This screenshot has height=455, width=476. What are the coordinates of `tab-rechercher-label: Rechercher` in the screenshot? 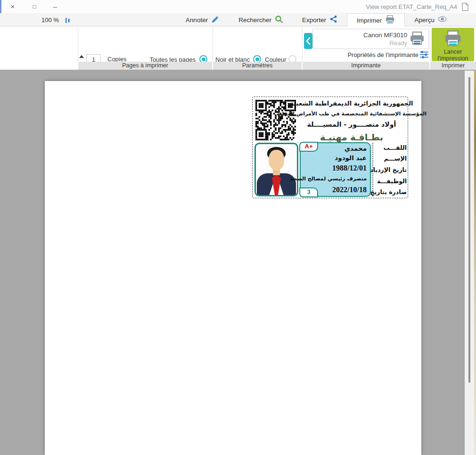 It's located at (255, 20).